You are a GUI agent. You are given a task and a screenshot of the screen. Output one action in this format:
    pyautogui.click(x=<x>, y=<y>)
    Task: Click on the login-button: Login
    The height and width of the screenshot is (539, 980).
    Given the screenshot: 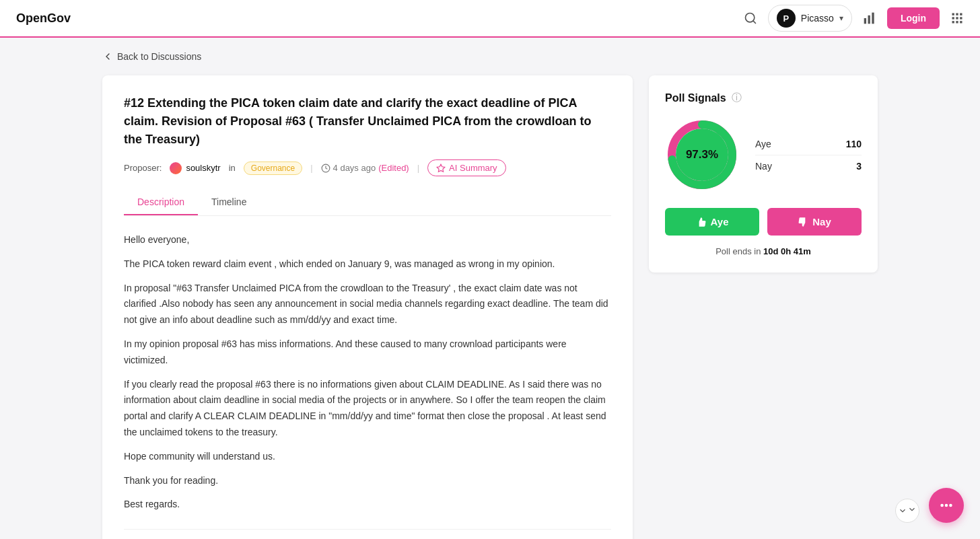 What is the action you would take?
    pyautogui.click(x=913, y=18)
    